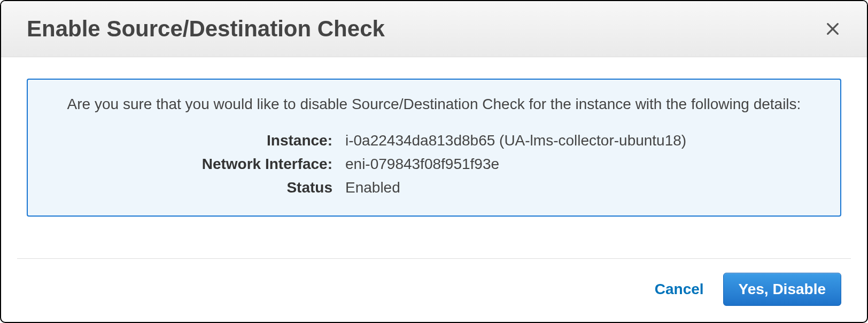  I want to click on confirmation-message: Are you sure that you would like to disa…, so click(434, 104).